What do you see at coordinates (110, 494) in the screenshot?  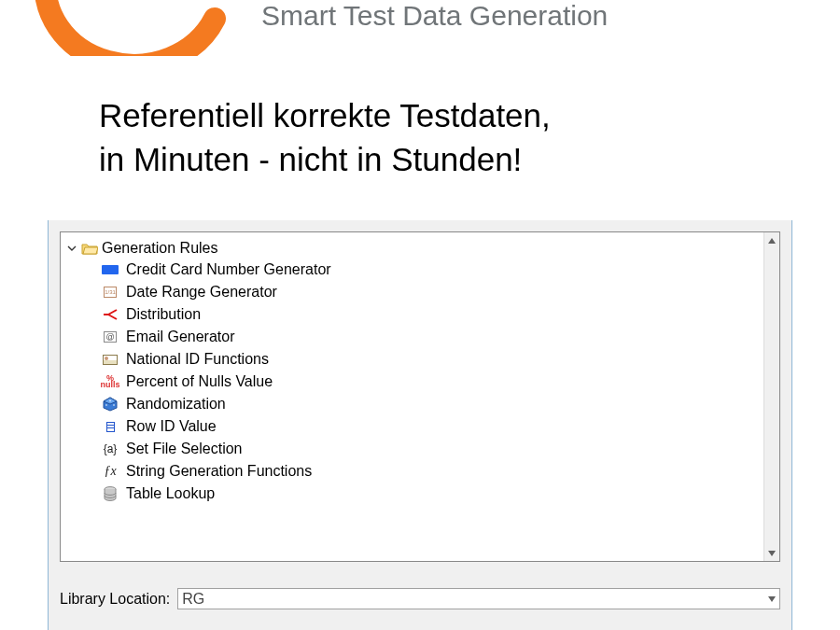 I see `database-icon` at bounding box center [110, 494].